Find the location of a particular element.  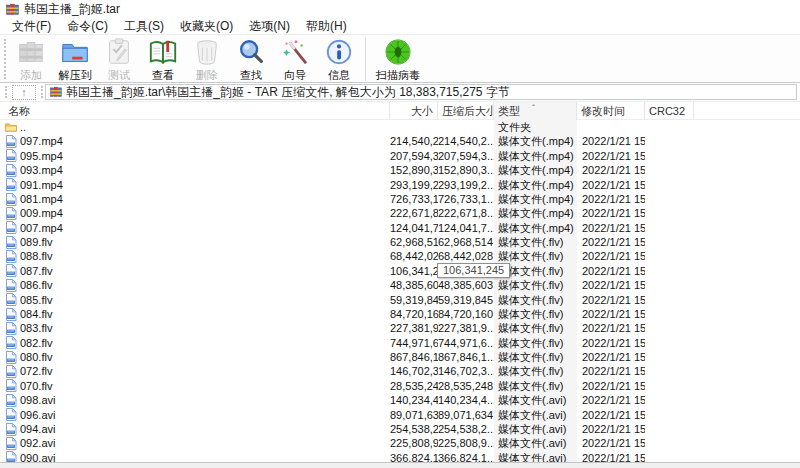

file-row: 091.mp4293,199,2...293,199,2...媒体文件(.mp4… is located at coordinates (400, 185).